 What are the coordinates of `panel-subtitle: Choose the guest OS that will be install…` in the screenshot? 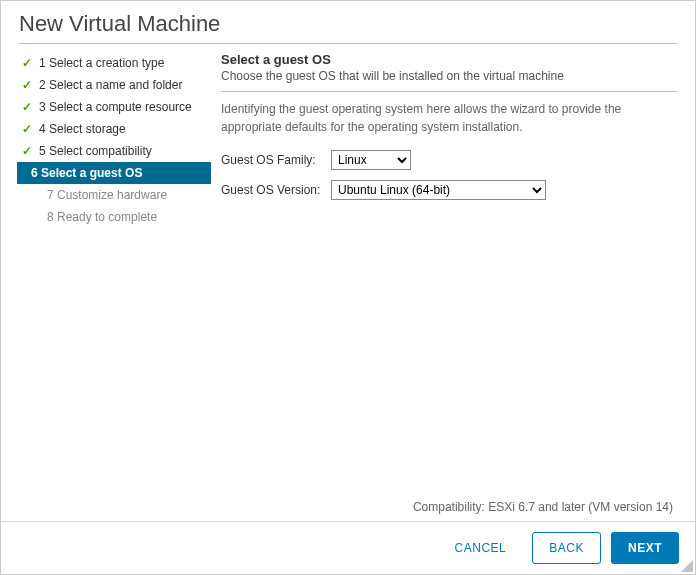 It's located at (449, 76).